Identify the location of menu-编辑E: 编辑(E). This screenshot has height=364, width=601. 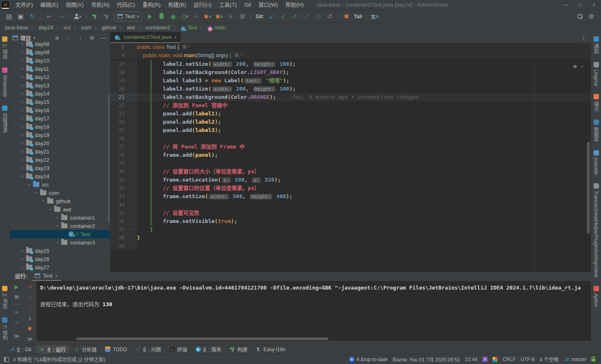
(50, 5).